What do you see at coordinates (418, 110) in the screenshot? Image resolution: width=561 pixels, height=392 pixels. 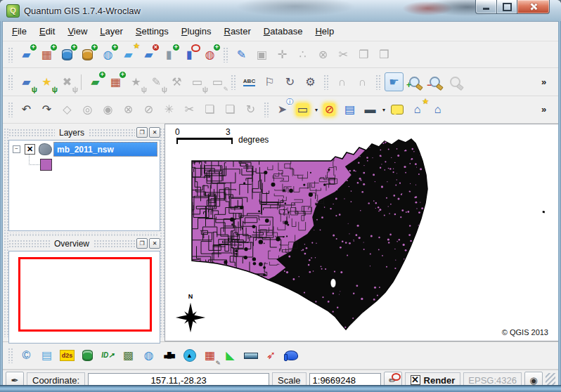 I see `new-bookmark-button: ⌂★` at bounding box center [418, 110].